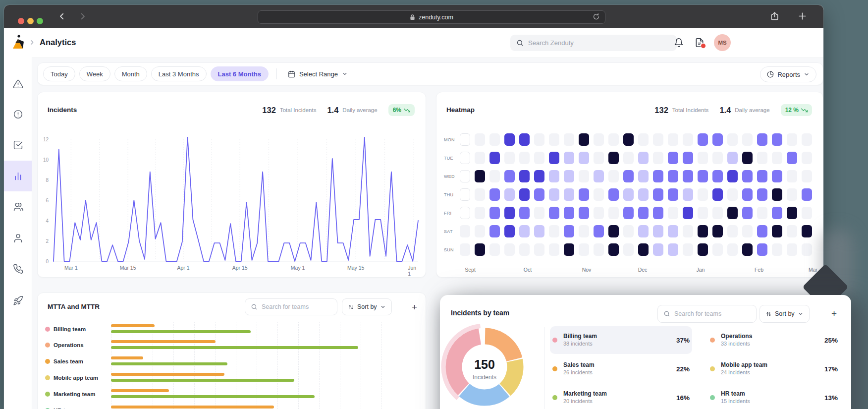 The width and height of the screenshot is (868, 409). Describe the element at coordinates (679, 43) in the screenshot. I see `notifications-button` at that location.